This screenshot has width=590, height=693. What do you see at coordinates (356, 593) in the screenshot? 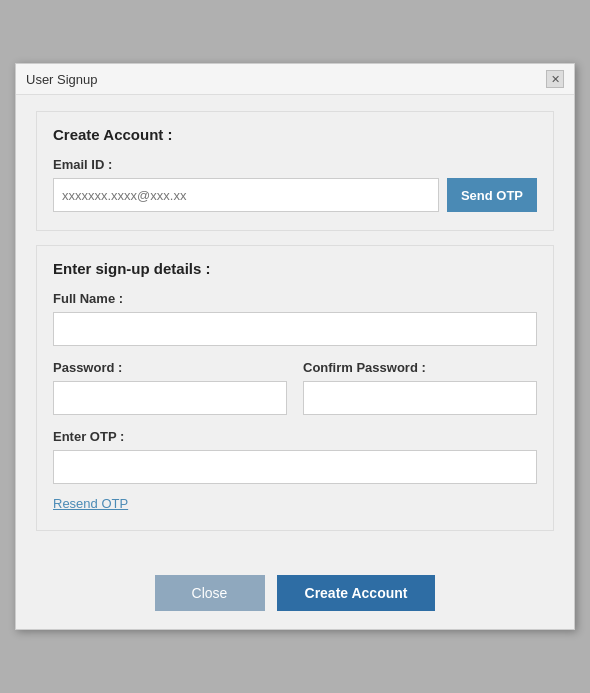
I see `create-account-button: Create Account` at bounding box center [356, 593].